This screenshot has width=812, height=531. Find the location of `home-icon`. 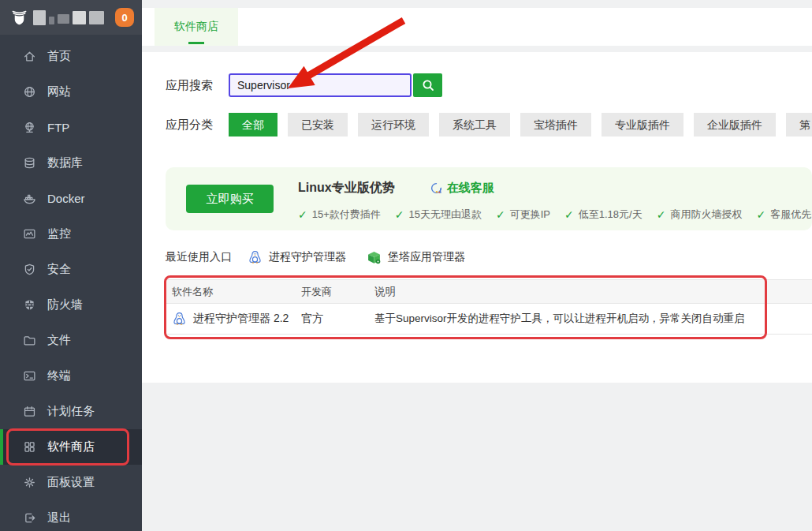

home-icon is located at coordinates (30, 57).